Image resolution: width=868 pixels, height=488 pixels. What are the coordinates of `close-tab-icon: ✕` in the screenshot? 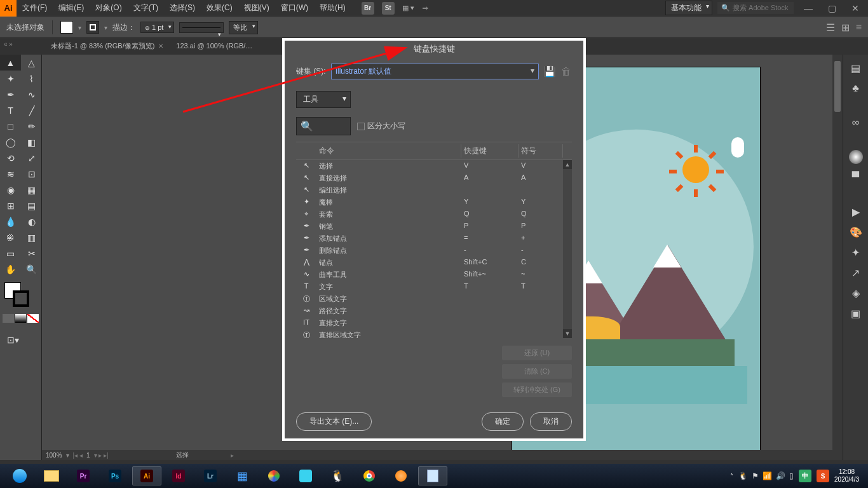 It's located at (161, 46).